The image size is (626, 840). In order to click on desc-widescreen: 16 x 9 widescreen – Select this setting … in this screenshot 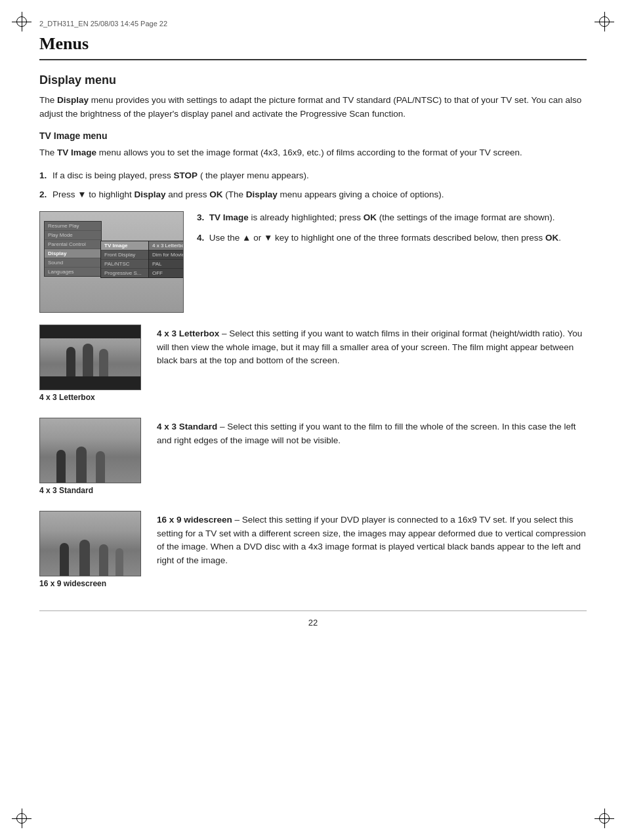, I will do `click(371, 540)`.